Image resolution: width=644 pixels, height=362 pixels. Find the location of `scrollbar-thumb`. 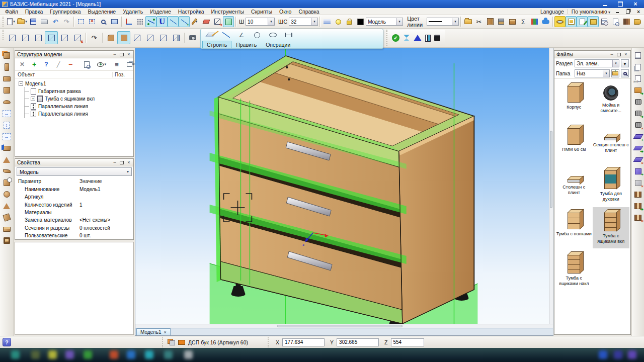

scrollbar-thumb is located at coordinates (340, 326).